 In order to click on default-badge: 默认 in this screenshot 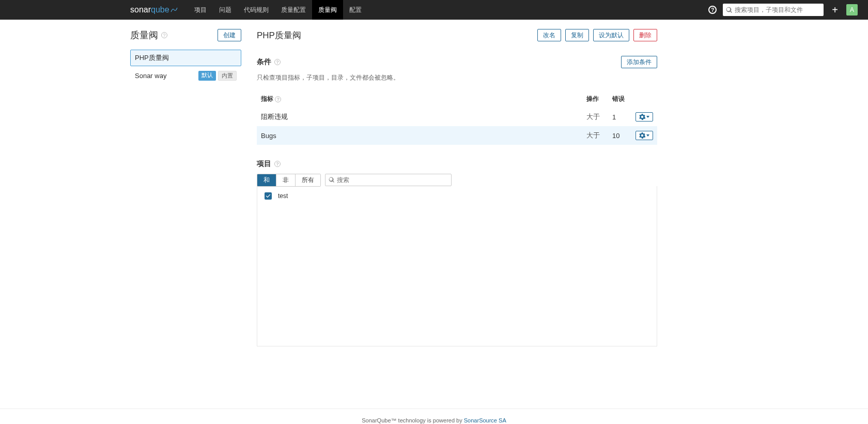, I will do `click(207, 75)`.